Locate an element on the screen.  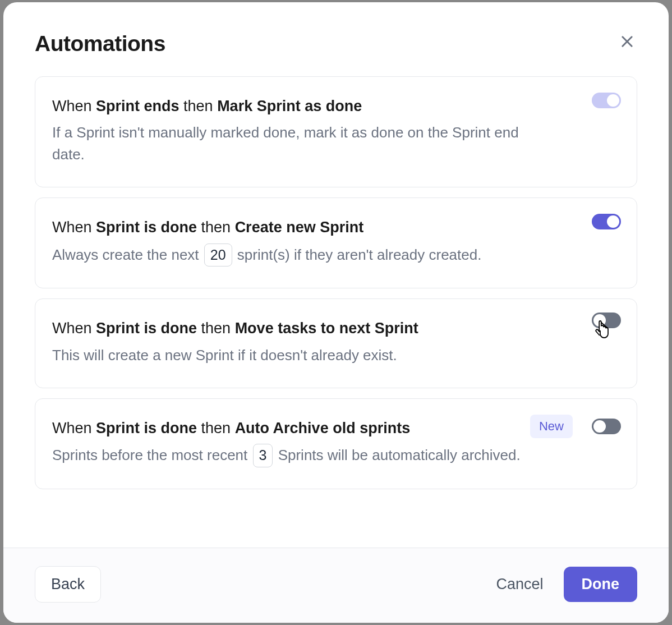
action-bold: Auto Archive old sprints is located at coordinates (323, 428).